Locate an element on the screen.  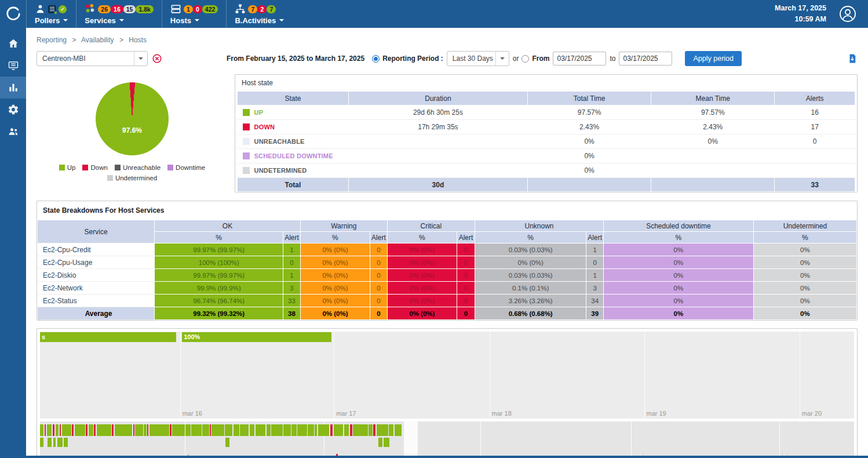
or-label: or is located at coordinates (516, 59).